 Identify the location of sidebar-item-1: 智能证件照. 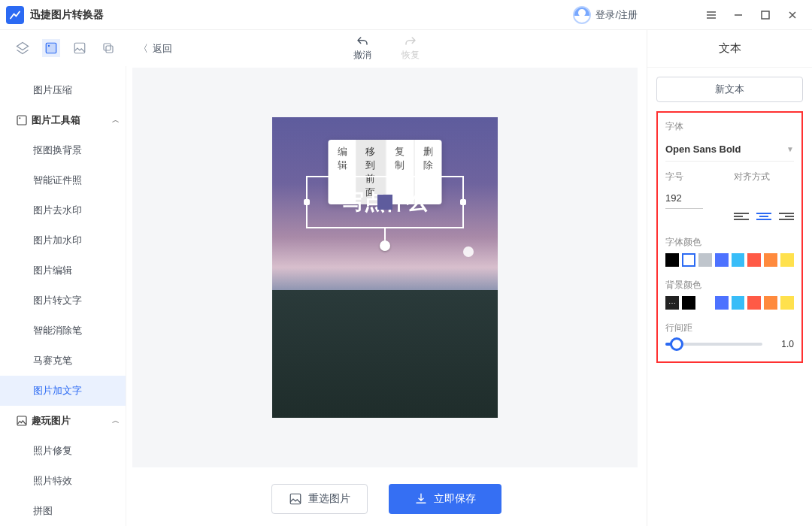
(63, 180).